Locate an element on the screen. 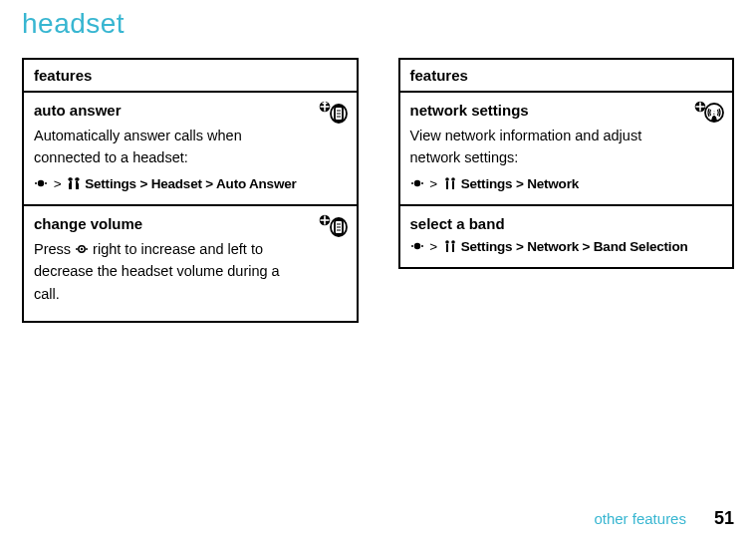 The image size is (756, 543). row-title: change volume is located at coordinates (190, 223).